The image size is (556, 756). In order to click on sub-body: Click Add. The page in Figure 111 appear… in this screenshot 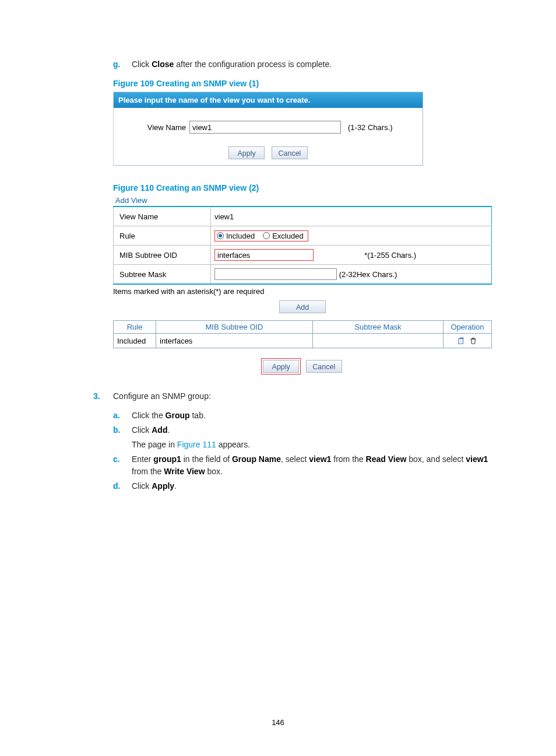, I will do `click(315, 438)`.